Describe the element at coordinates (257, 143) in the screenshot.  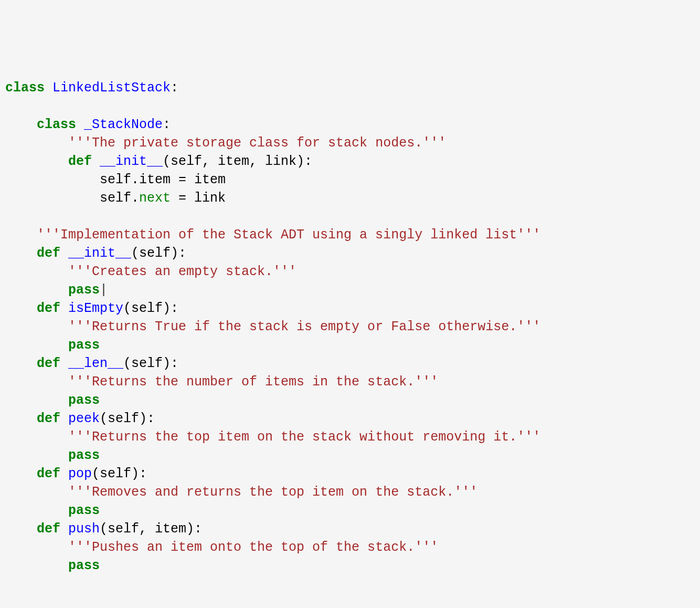
I see `code-token: '''The private storage class for stack n…` at that location.